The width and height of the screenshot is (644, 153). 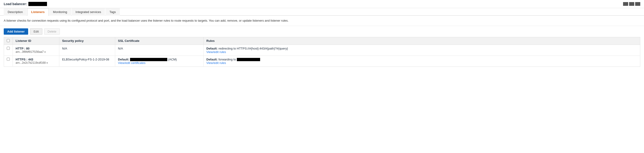 I want to click on col-rules: Rules, so click(x=422, y=41).